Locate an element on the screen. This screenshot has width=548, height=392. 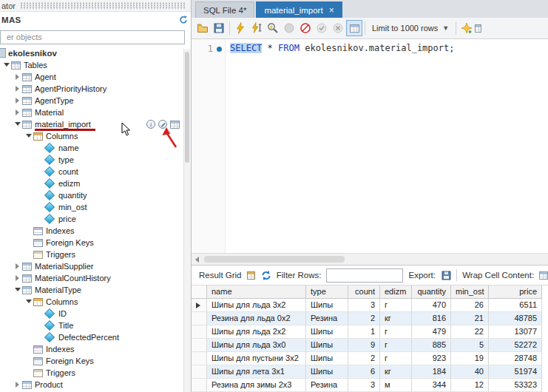
column-header-count: count is located at coordinates (364, 292).